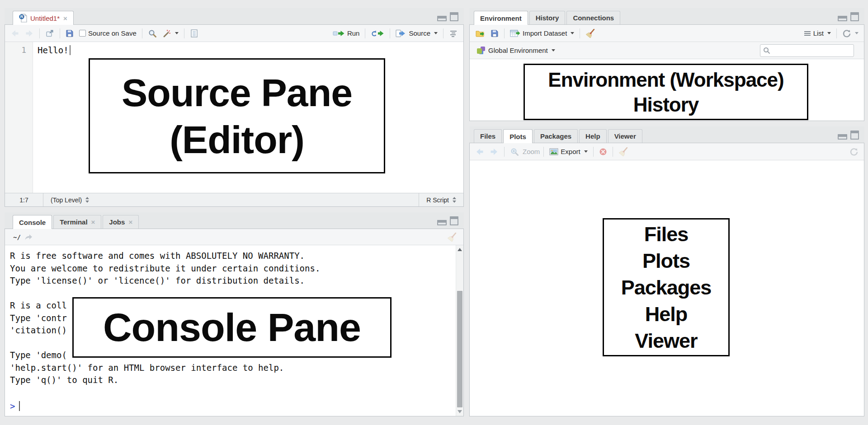  What do you see at coordinates (514, 152) in the screenshot?
I see `zoom-magnifier-icon` at bounding box center [514, 152].